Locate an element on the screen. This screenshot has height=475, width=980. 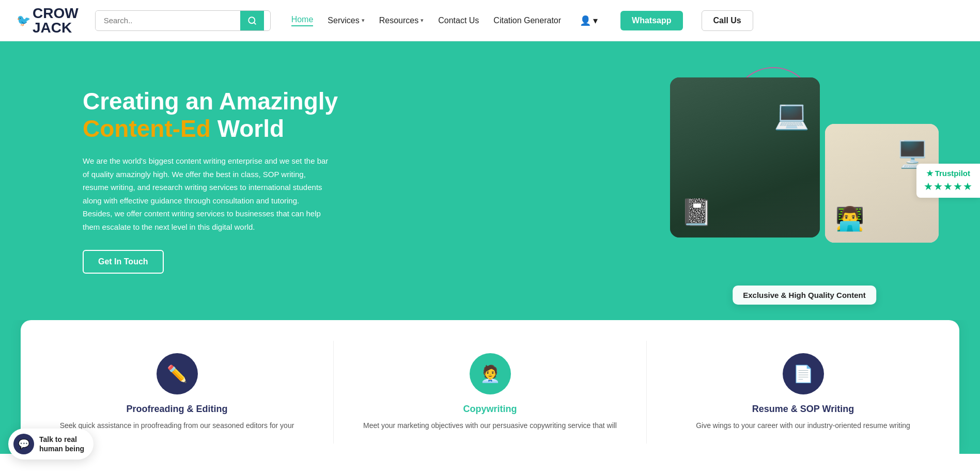
exclusive-badge: Exclusive & High Quality Content is located at coordinates (804, 295).